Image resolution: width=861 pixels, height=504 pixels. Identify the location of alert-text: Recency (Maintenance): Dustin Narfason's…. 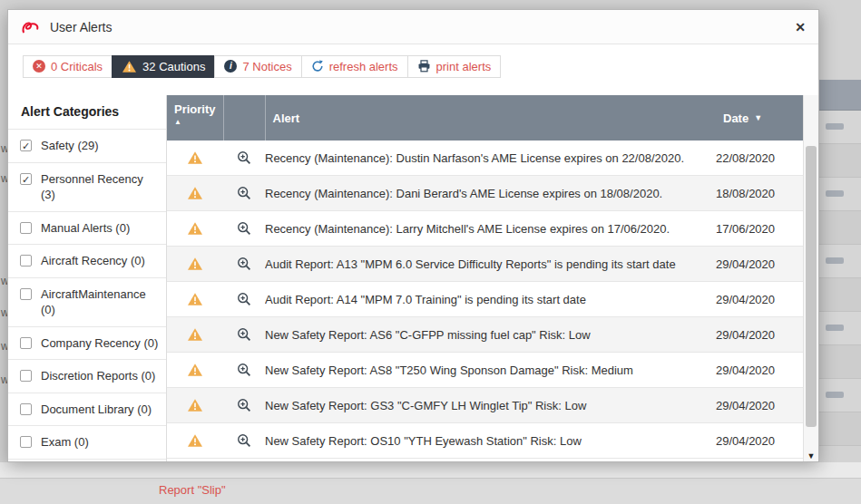
(490, 158).